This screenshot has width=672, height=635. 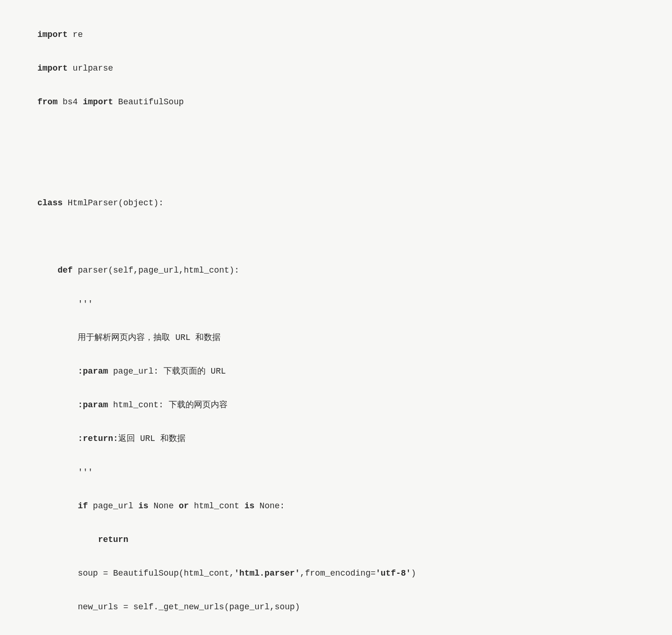 I want to click on code-line: soup = BeautifulSoup(html_cont,'html.par…, so click(x=336, y=573).